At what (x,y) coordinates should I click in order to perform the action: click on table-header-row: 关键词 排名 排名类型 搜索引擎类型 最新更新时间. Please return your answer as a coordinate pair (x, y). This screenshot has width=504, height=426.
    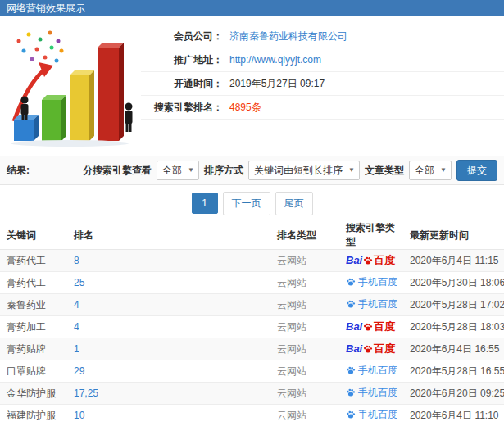
    Looking at the image, I should click on (252, 236).